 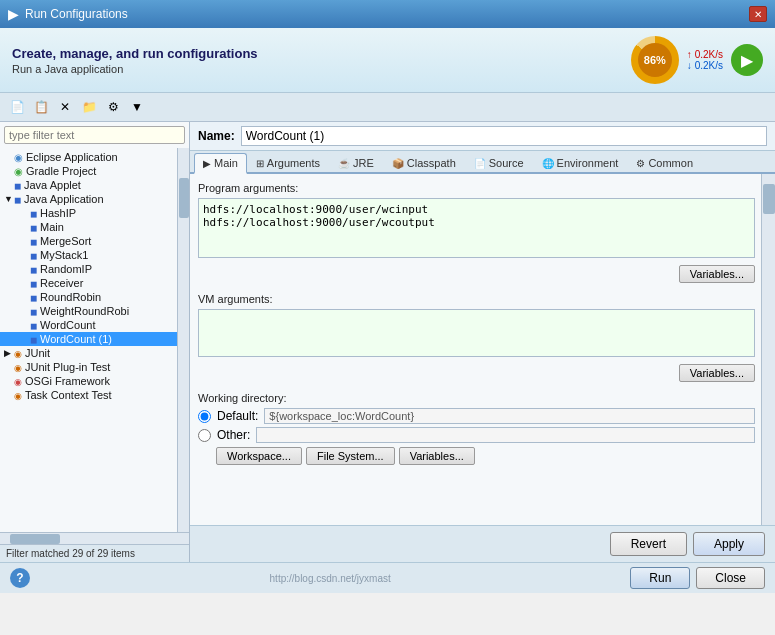 I want to click on run-badge-icon: ▶, so click(x=747, y=60).